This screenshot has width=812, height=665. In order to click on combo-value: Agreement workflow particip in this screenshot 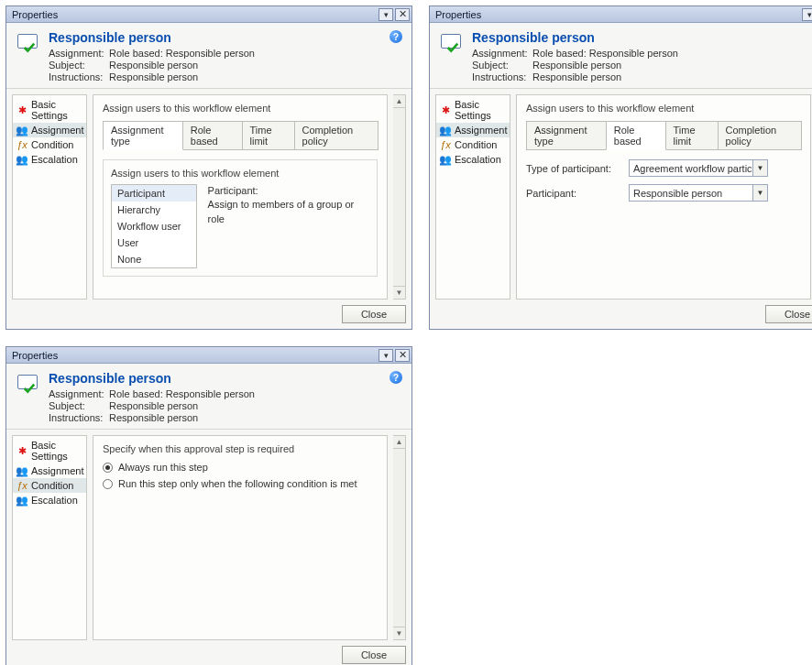, I will do `click(691, 169)`.